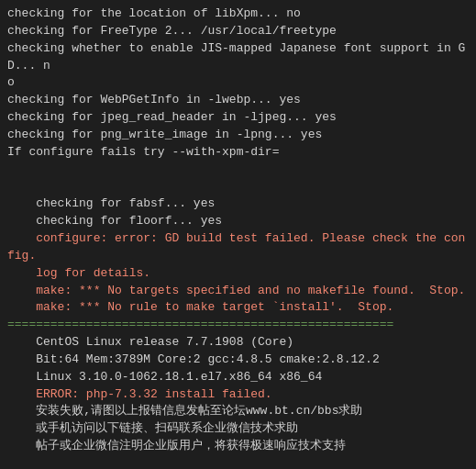  What do you see at coordinates (238, 343) in the screenshot?
I see `terminal-line: CentOS Linux release 7.7.1908 (Core)` at bounding box center [238, 343].